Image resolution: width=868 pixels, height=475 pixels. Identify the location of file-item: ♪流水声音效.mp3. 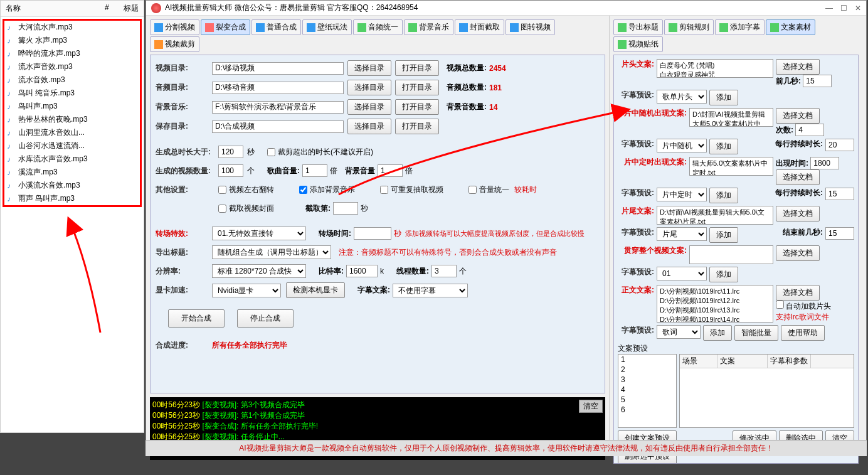
(72, 67).